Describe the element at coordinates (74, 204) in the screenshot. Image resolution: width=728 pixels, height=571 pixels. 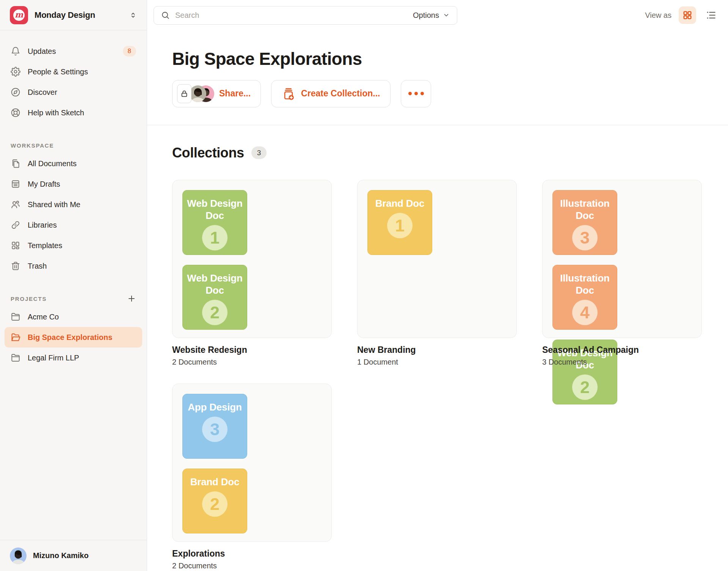
I see `sidebar-item-shared-with-me: Shared with Me` at that location.